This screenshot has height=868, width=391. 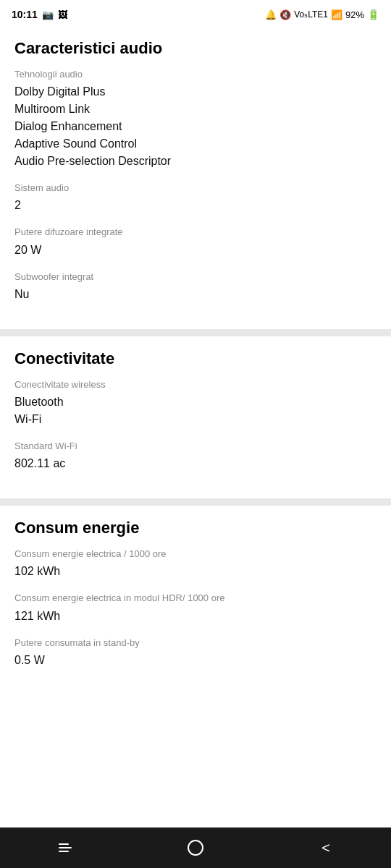 I want to click on field-standard-wifi-value: 802.11 ac, so click(x=196, y=464).